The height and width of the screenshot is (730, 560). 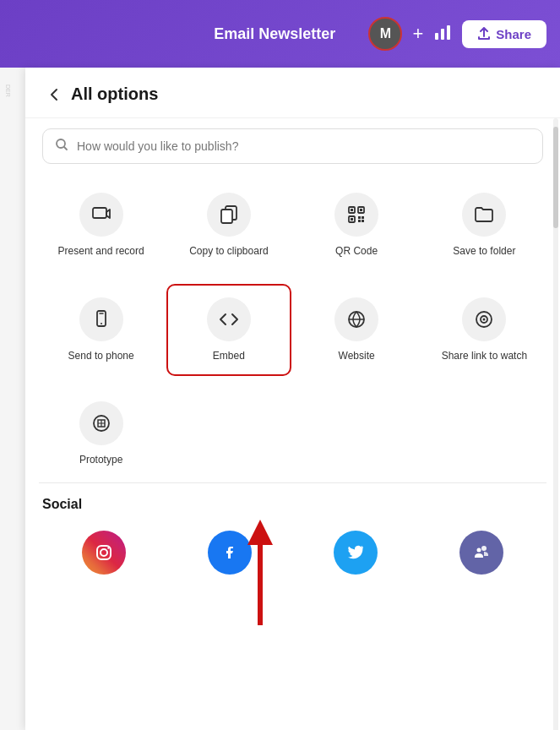 What do you see at coordinates (504, 34) in the screenshot?
I see `share-button: Share` at bounding box center [504, 34].